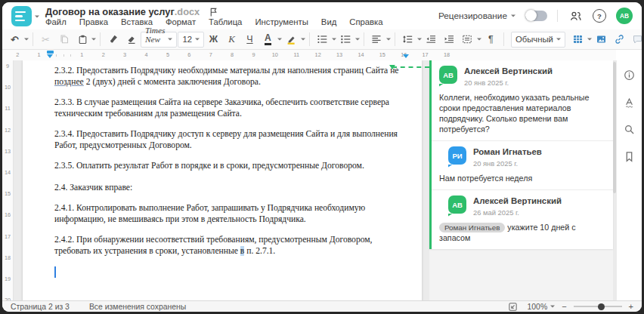 Image resolution: width=644 pixels, height=314 pixels. What do you see at coordinates (40, 306) in the screenshot?
I see `page-indicator: Страница 2 из 3` at bounding box center [40, 306].